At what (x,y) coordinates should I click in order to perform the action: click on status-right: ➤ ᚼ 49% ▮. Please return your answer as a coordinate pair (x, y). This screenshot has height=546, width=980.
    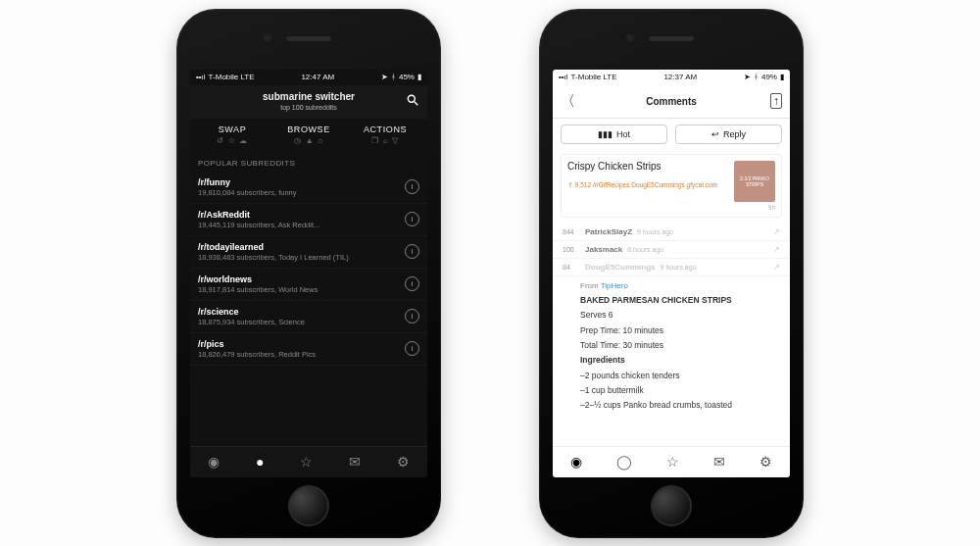
    Looking at the image, I should click on (764, 76).